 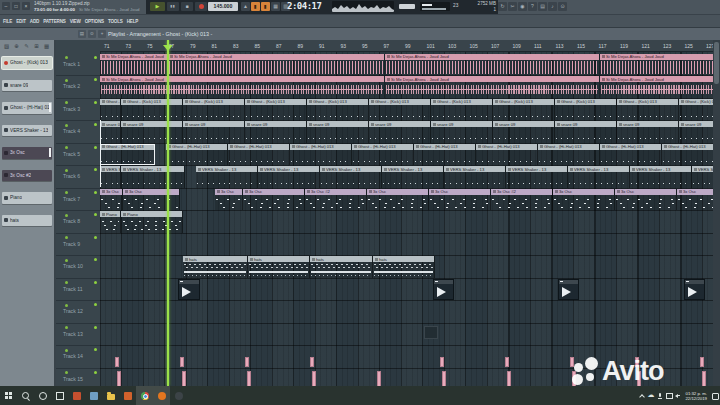 What do you see at coordinates (162, 396) in the screenshot?
I see `fl-studio-icon` at bounding box center [162, 396].